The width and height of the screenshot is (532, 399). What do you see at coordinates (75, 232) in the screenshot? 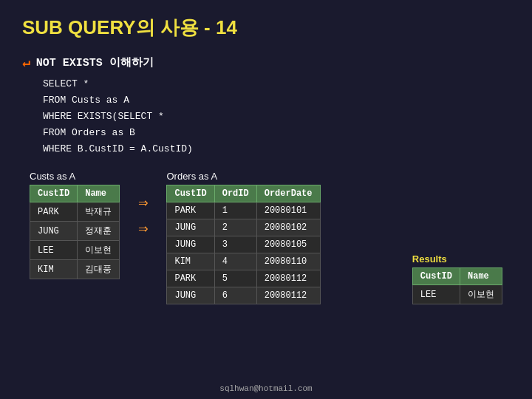
I see `custs-table: CustID Name PARK박재규JUNG정재훈LEE이보현KIM김대풍` at bounding box center [75, 232].